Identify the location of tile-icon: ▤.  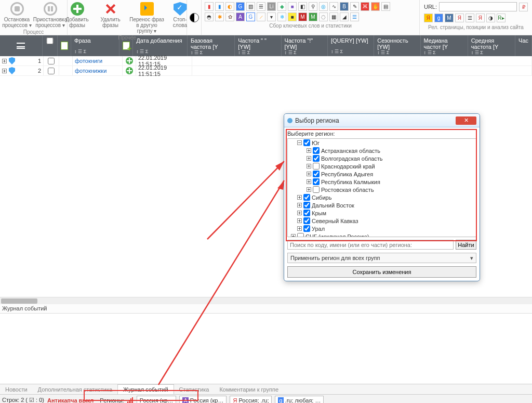
(385, 6).